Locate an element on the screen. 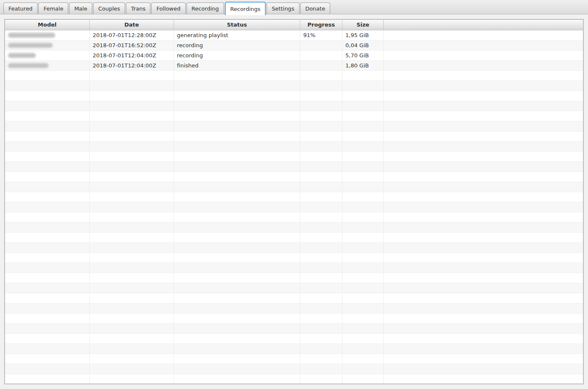  tab-trans: Trans is located at coordinates (138, 8).